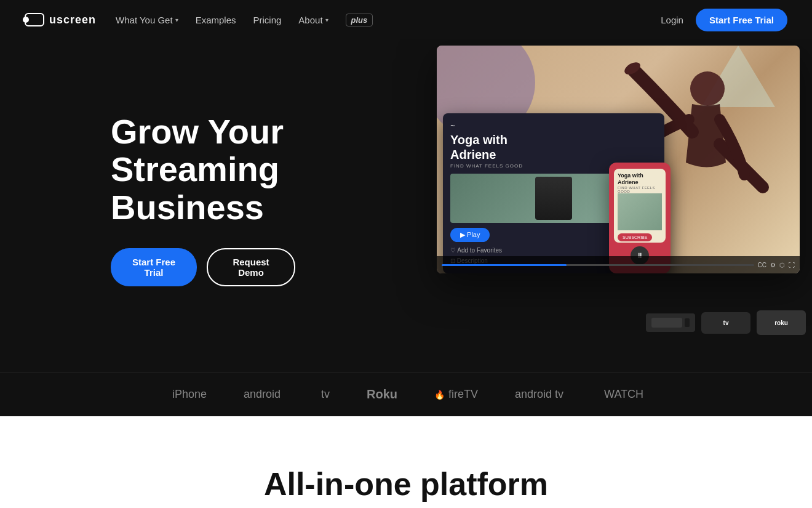 Image resolution: width=812 pixels, height=508 pixels. I want to click on platform-roku: Roku, so click(382, 394).